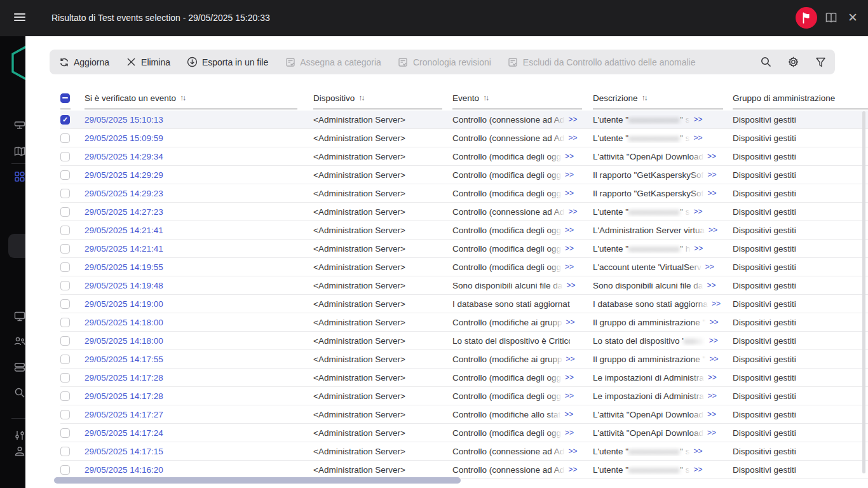 This screenshot has width=868, height=488. I want to click on table-row: 29/05/2025 14:29:23 <Administration Serv…, so click(464, 193).